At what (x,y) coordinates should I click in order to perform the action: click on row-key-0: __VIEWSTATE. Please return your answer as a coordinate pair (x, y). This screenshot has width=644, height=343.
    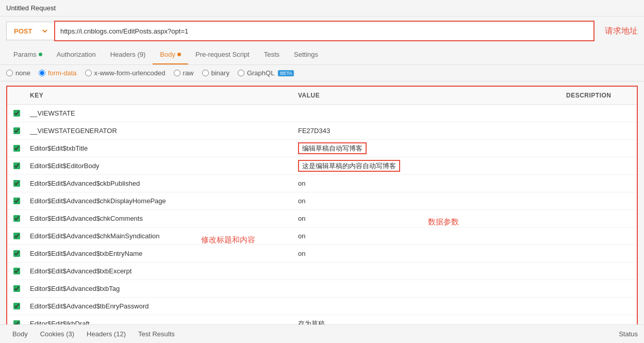
    Looking at the image, I should click on (160, 113).